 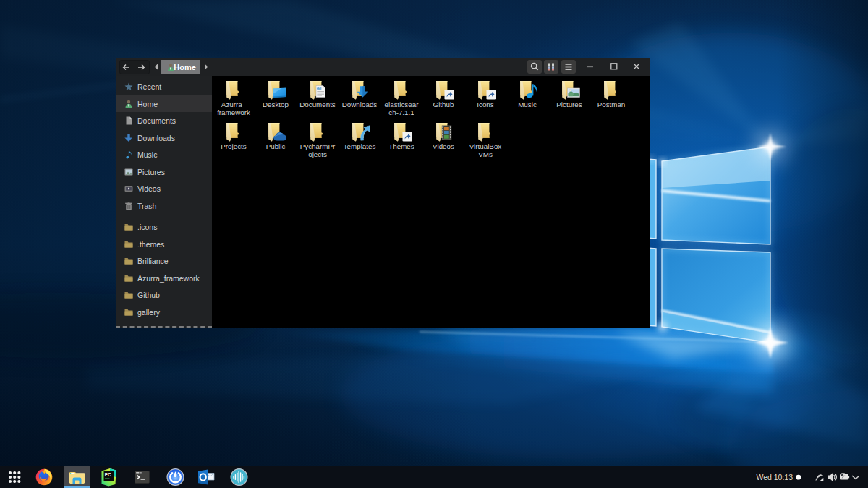 I want to click on svg-text: PC, so click(x=109, y=474).